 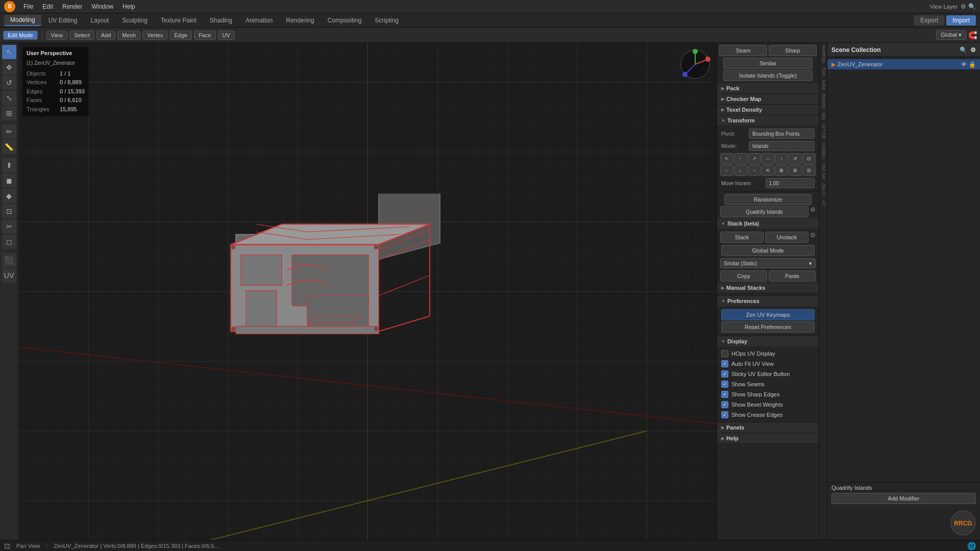 What do you see at coordinates (795, 159) in the screenshot?
I see `transform-btn-6: ↺` at bounding box center [795, 159].